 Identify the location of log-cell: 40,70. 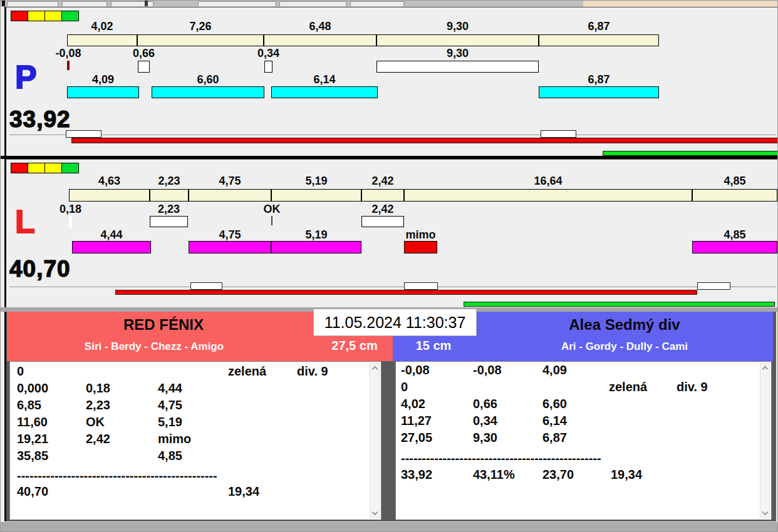
(33, 491).